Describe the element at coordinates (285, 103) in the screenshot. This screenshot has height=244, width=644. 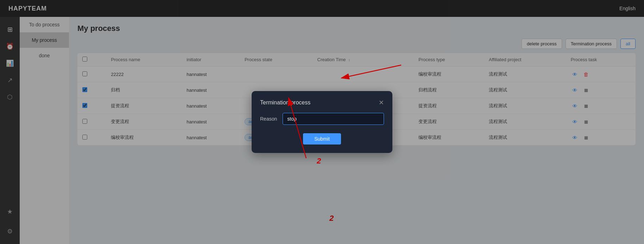
I see `modal-title: Termination process` at that location.